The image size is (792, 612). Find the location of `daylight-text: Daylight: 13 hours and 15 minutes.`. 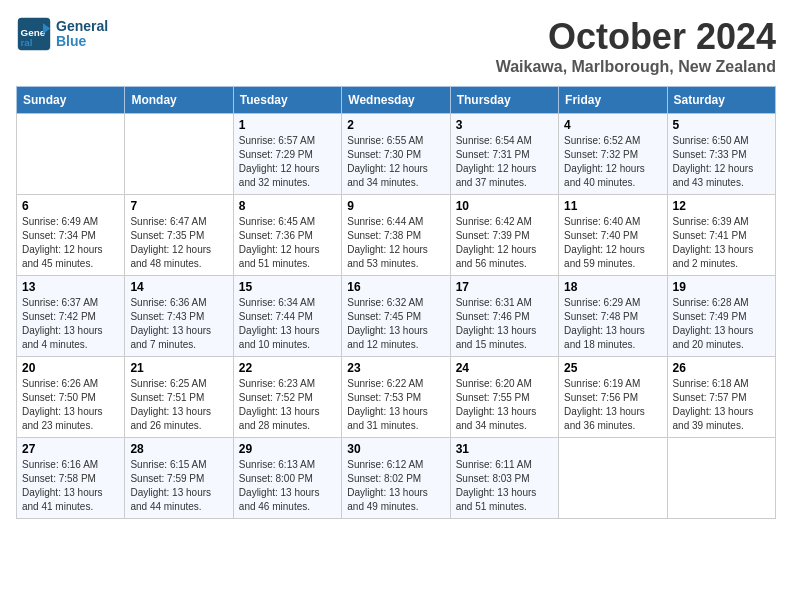

daylight-text: Daylight: 13 hours and 15 minutes. is located at coordinates (496, 338).